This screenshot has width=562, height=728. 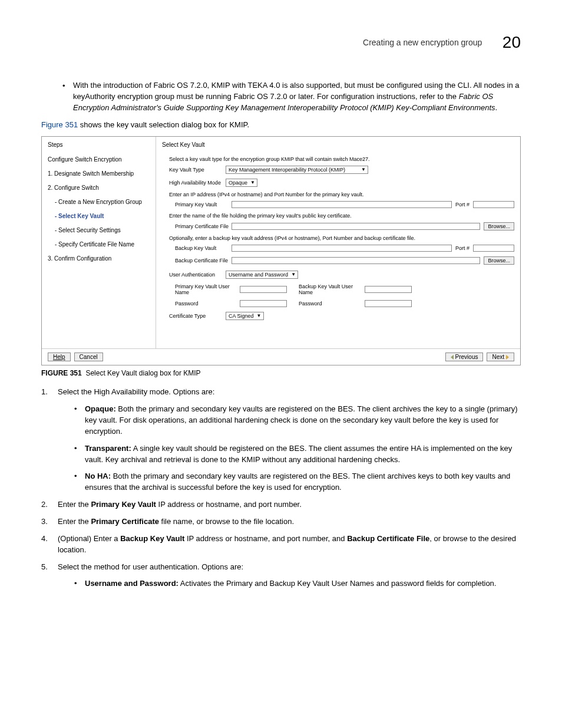 What do you see at coordinates (99, 243) in the screenshot?
I see `dialog-steps-panel: Steps Configure Switch Encryption 1. Des…` at bounding box center [99, 243].